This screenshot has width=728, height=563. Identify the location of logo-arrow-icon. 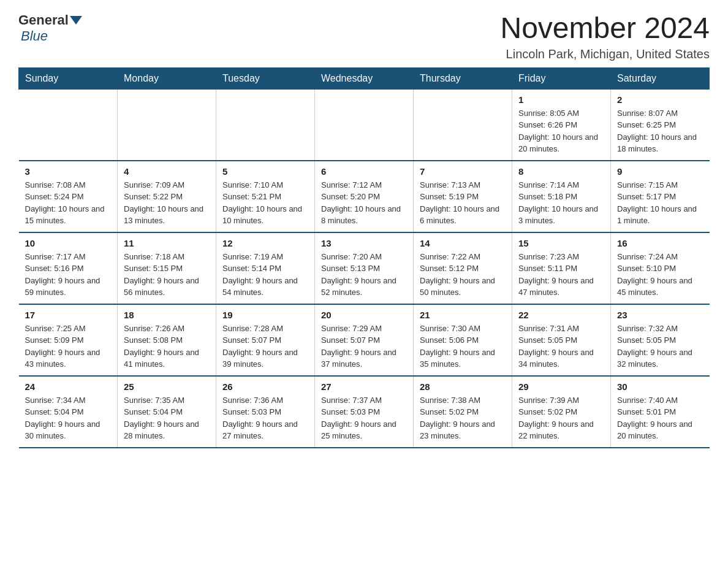
(76, 20).